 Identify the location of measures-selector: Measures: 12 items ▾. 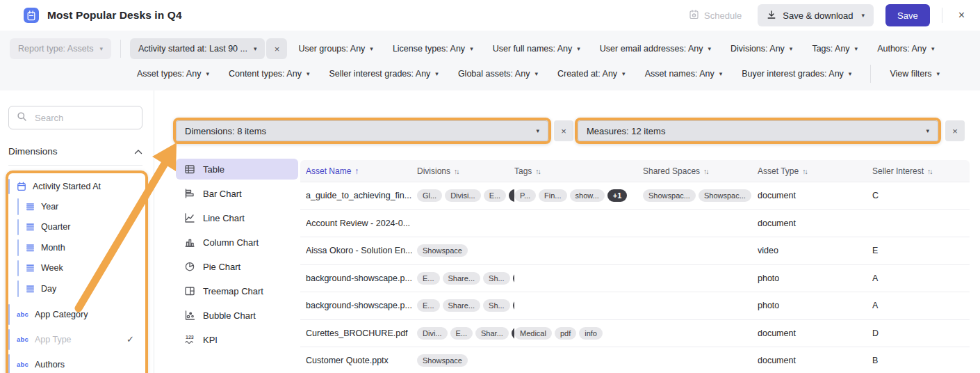
(758, 131).